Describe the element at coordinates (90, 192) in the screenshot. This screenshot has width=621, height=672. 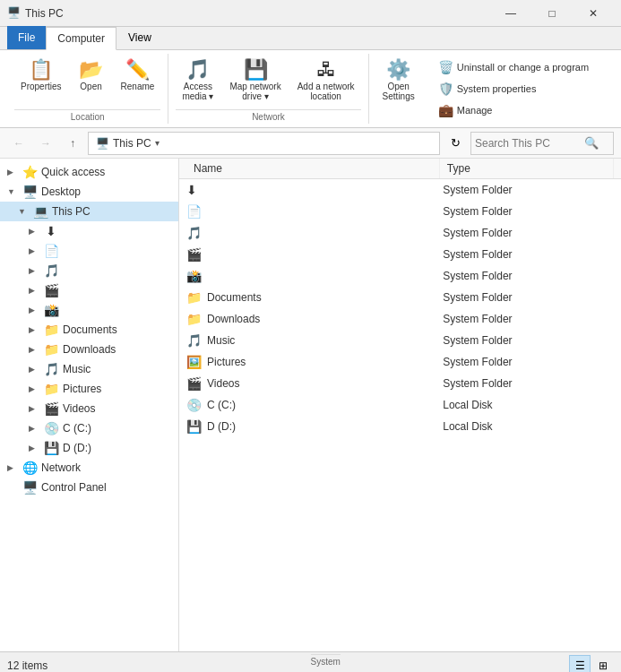
I see `sidebar-item-desktop: ▼ 🖥️ Desktop` at that location.